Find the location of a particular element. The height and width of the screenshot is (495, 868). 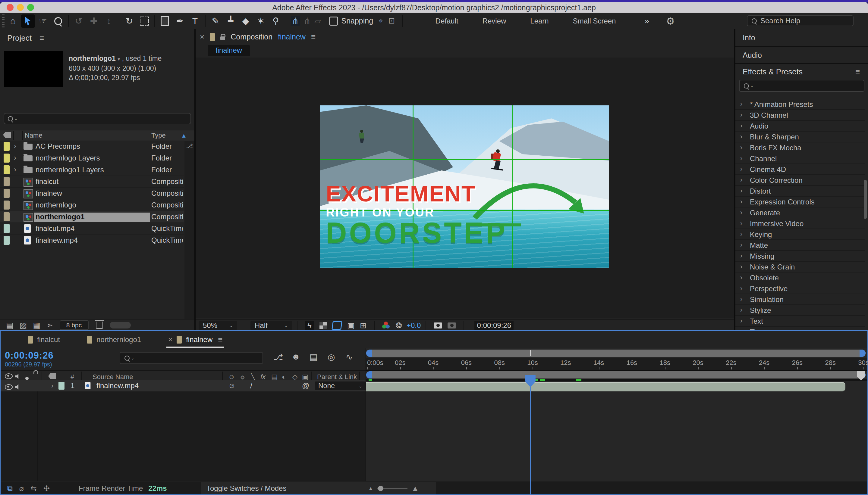

effects-category-row: ›Missing is located at coordinates (800, 256).